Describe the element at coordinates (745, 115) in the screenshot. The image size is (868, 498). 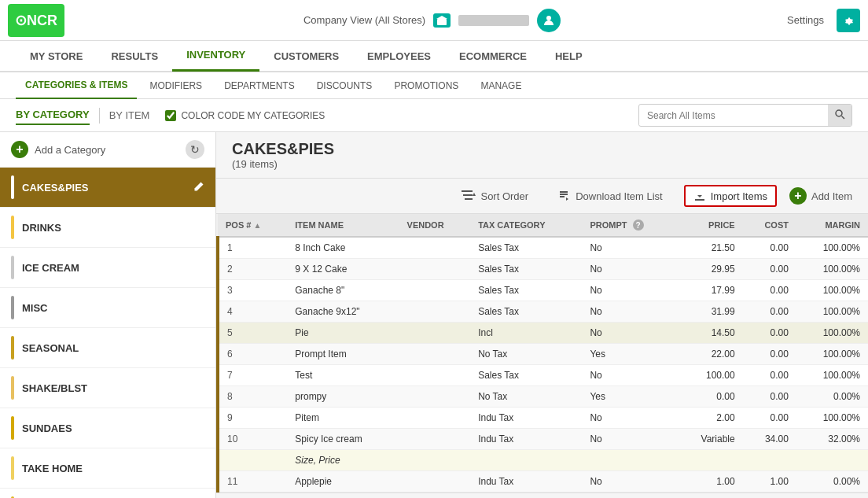
I see `search-box` at that location.